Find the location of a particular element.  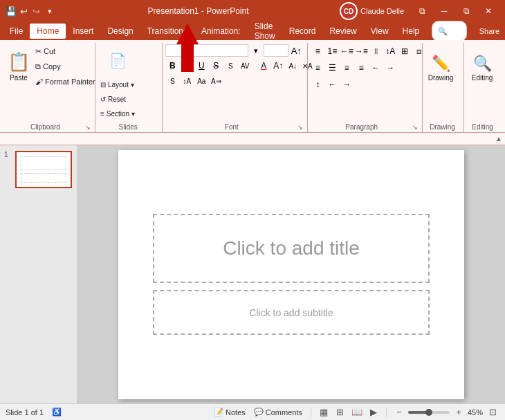

save-icon: 💾 is located at coordinates (11, 11).